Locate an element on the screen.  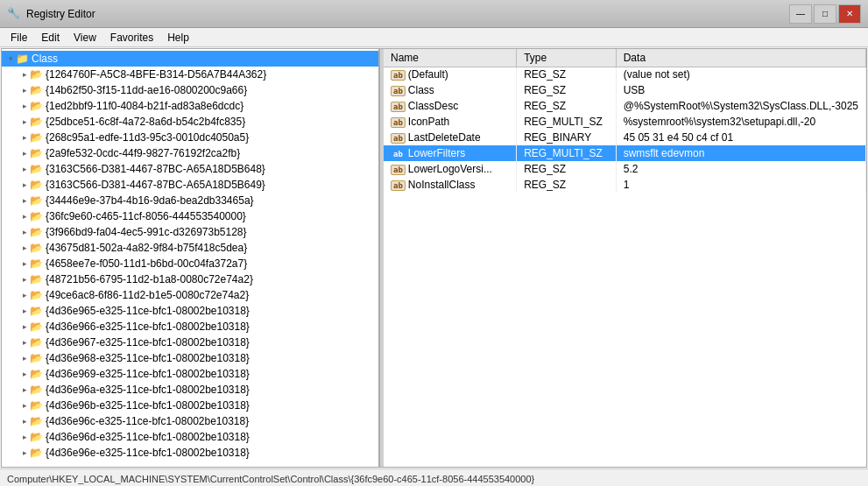
maximize-button: □ is located at coordinates (825, 14).